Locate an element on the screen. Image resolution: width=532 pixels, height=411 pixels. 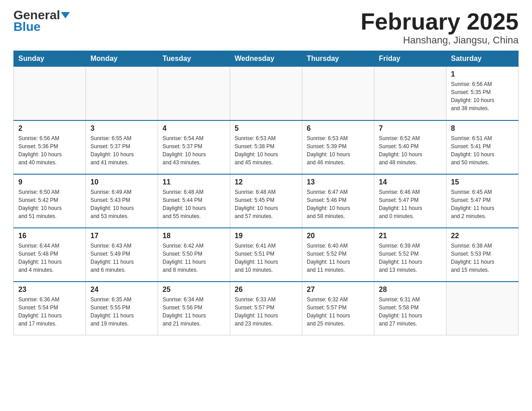
calendar-cell: 16Sunrise: 6:44 AM Sunset: 5:48 PM Dayli… is located at coordinates (50, 255).